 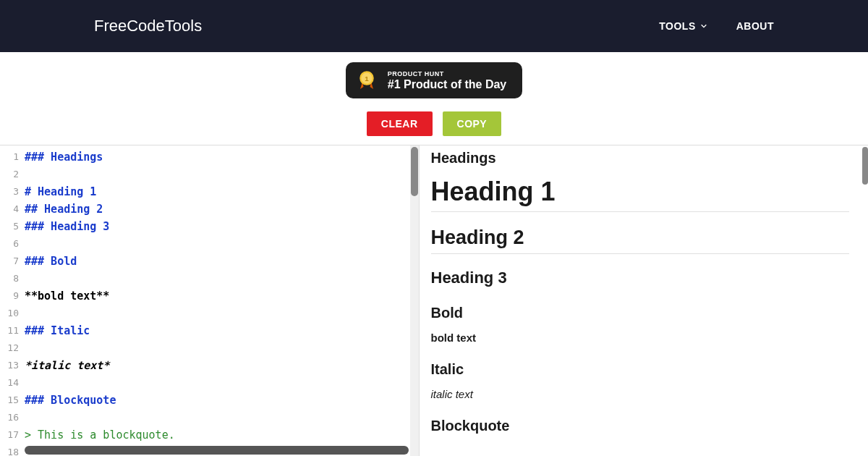 What do you see at coordinates (148, 26) in the screenshot?
I see `brand-logo: FreeCodeTools` at bounding box center [148, 26].